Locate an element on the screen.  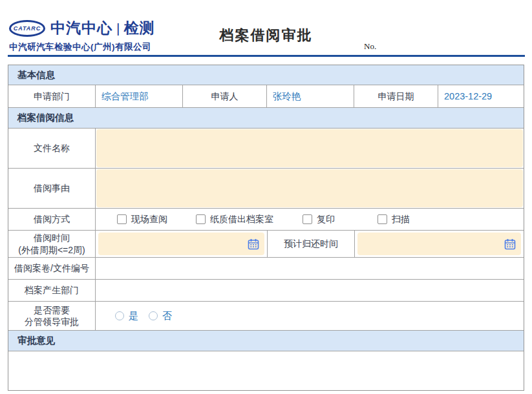
checkbox-option-copy: 复印 is located at coordinates (319, 220).